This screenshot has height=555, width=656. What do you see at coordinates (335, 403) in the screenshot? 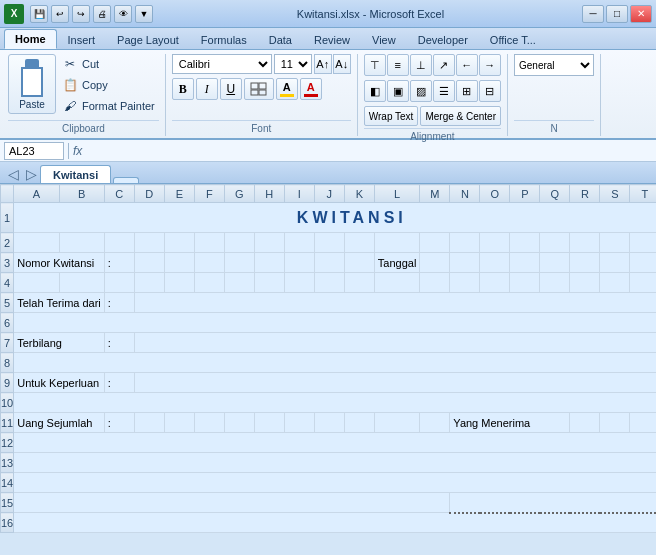
I see `cell-A10` at bounding box center [335, 403].